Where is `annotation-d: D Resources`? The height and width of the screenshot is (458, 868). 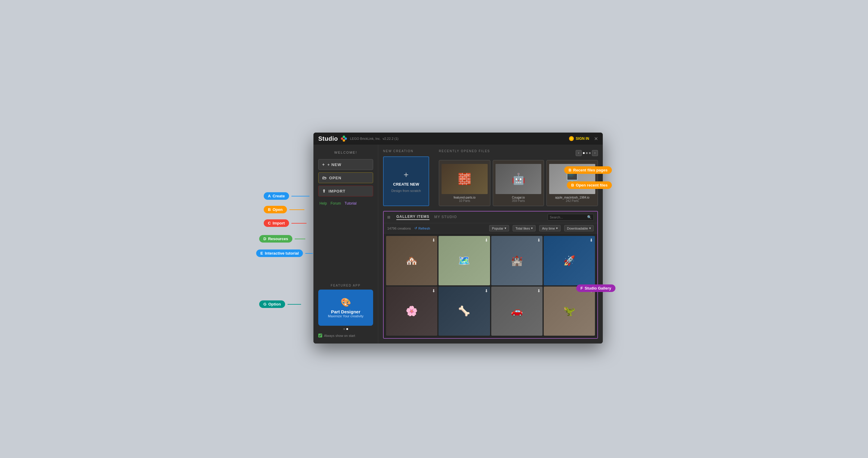 annotation-d: D Resources is located at coordinates (282, 239).